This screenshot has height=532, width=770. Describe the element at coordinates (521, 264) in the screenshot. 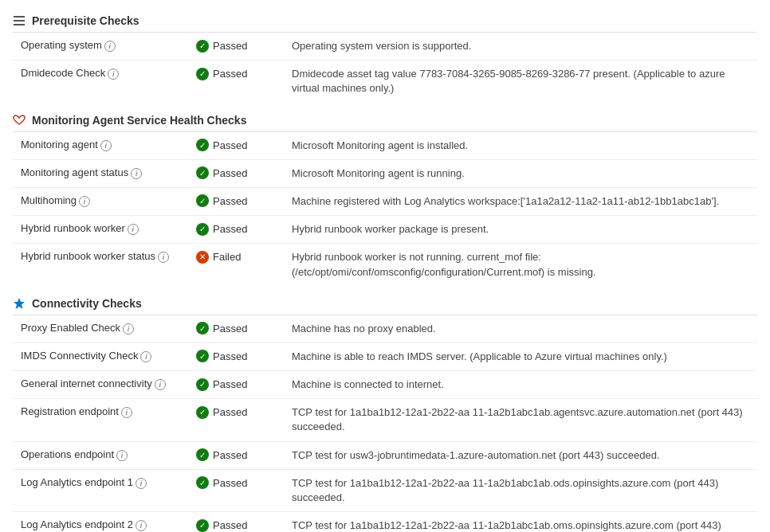

I see `description-cell: Hybrid runbook worker is not running. cu…` at that location.